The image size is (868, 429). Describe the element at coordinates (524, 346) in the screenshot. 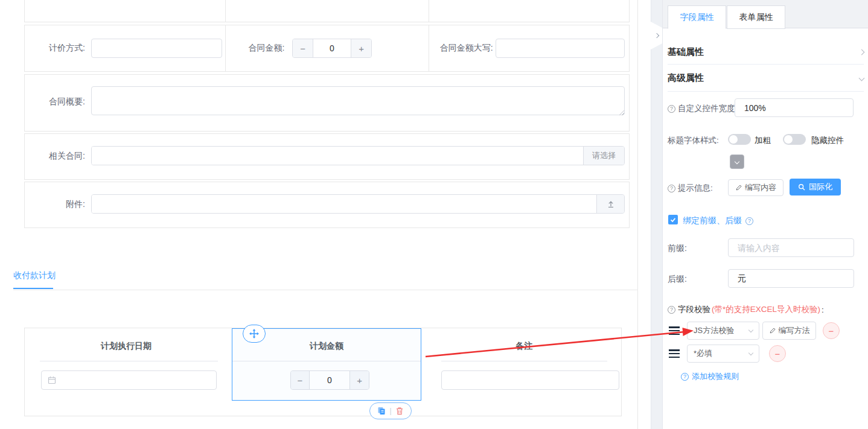

I see `column-header-remark: 备注` at that location.